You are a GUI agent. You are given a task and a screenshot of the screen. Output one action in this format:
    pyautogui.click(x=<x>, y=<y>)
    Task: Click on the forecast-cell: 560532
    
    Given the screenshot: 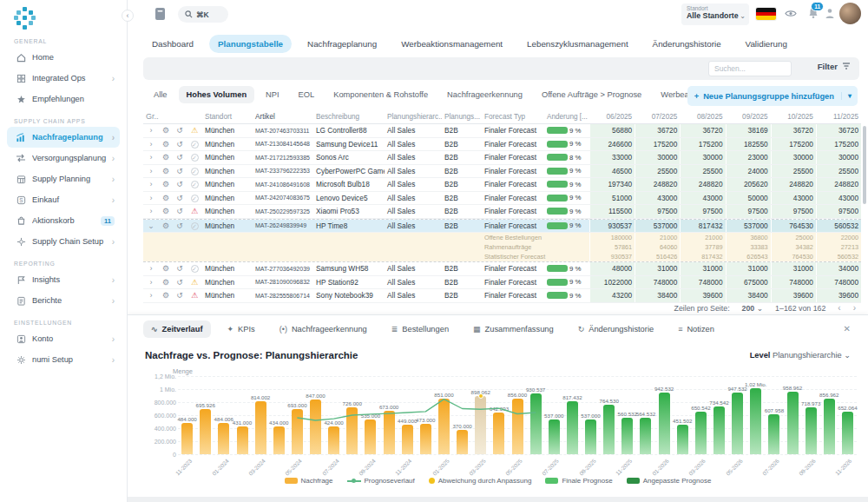 What is the action you would take?
    pyautogui.click(x=838, y=226)
    